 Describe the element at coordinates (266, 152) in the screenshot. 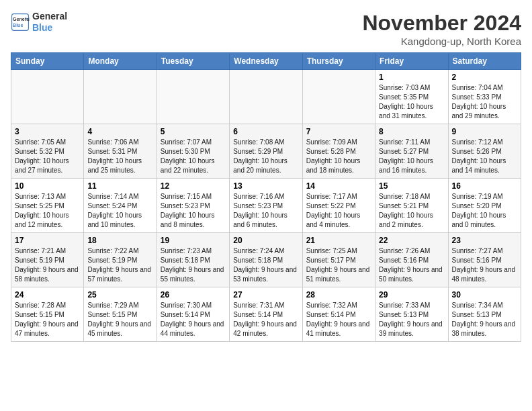

I see `calendar-week-row: 3Sunrise: 7:05 AMSunset: 5:32 PMDaylight…` at that location.